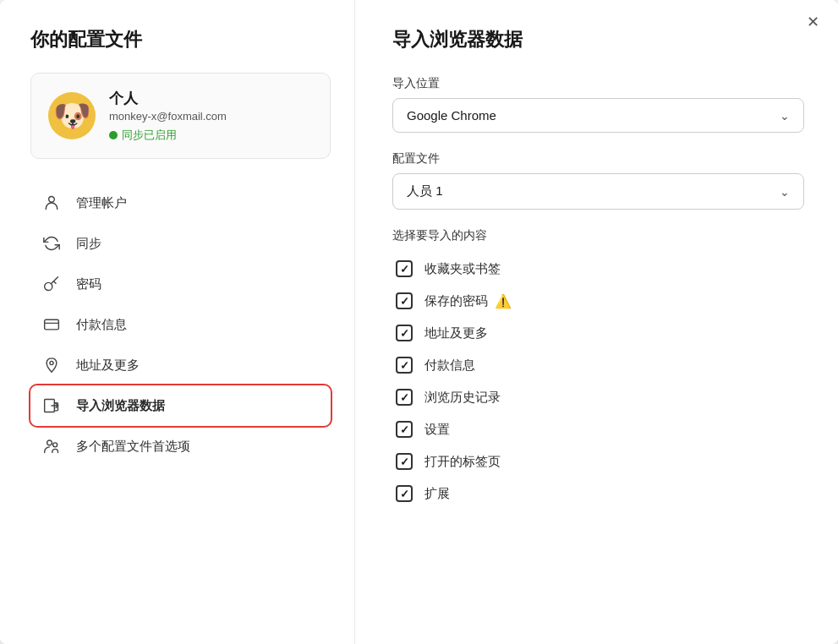 This screenshot has width=838, height=644. Describe the element at coordinates (404, 269) in the screenshot. I see `checkbox-bookmarks: ✓` at that location.